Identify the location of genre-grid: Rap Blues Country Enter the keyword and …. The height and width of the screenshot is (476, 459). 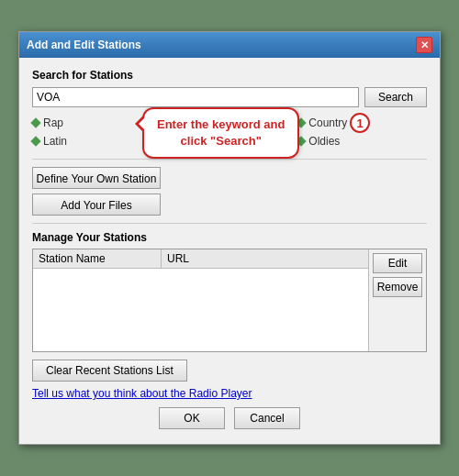
(230, 132).